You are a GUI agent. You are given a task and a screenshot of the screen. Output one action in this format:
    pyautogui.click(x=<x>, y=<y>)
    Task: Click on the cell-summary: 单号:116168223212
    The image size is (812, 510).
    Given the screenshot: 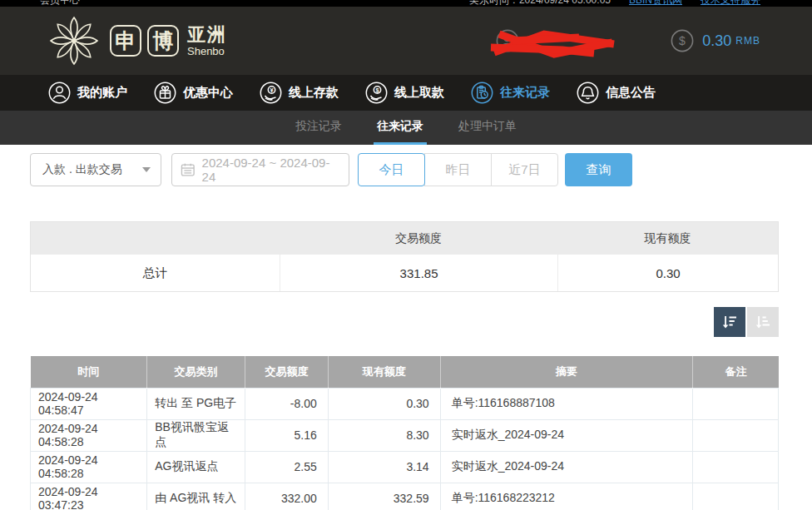 What is the action you would take?
    pyautogui.click(x=567, y=496)
    